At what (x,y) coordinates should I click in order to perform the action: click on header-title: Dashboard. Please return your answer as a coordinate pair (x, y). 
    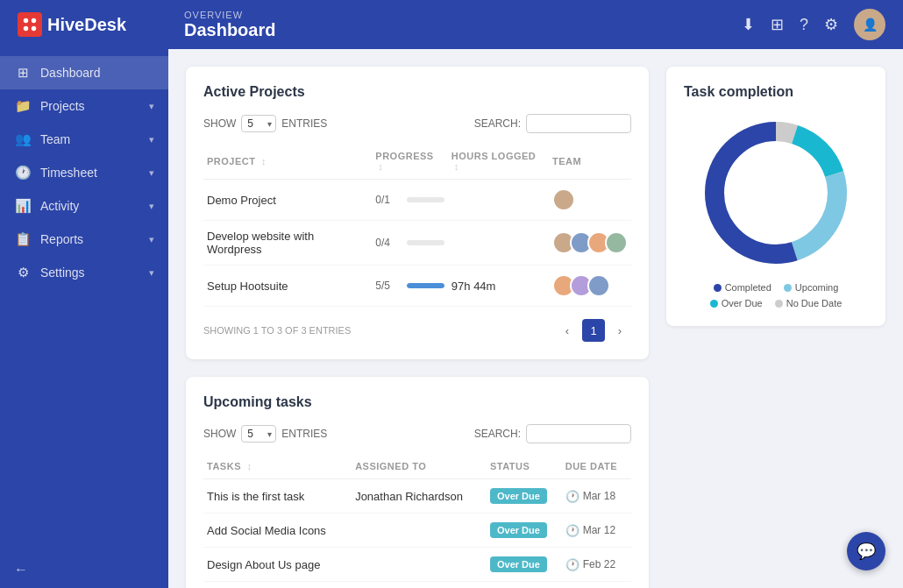
    Looking at the image, I should click on (463, 30).